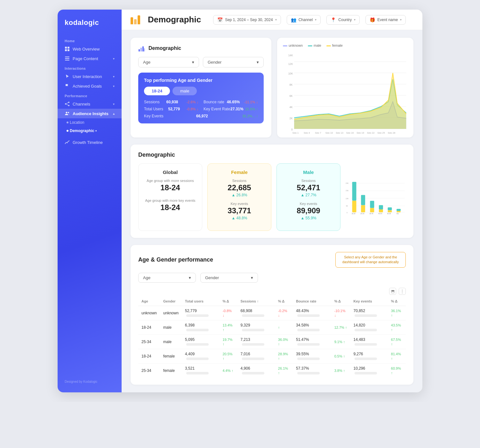  I want to click on stat-delta: 35.2%... ↑, so click(250, 116).